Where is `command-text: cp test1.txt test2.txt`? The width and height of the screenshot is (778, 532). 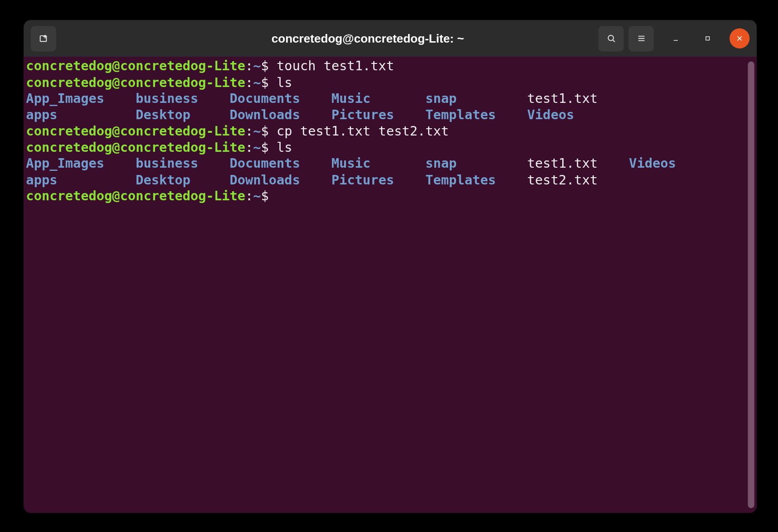
command-text: cp test1.txt test2.txt is located at coordinates (363, 131).